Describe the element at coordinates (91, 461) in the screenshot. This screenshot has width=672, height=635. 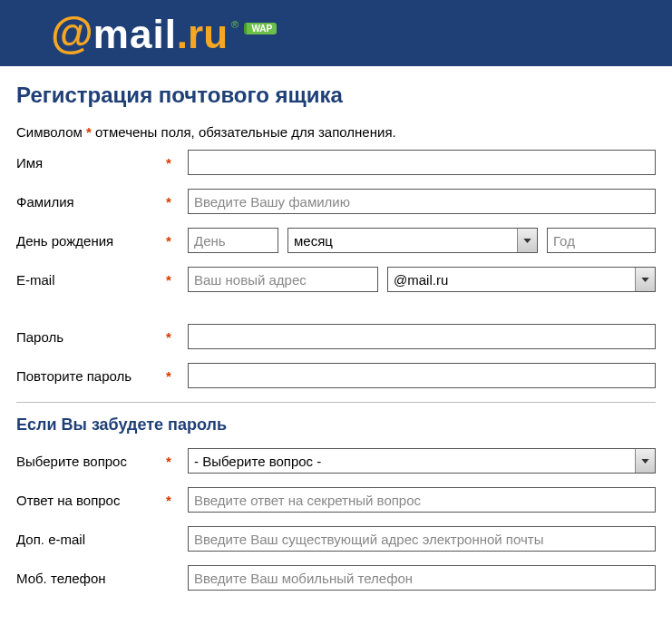
I see `label-security-question: Выберите вопрос` at that location.